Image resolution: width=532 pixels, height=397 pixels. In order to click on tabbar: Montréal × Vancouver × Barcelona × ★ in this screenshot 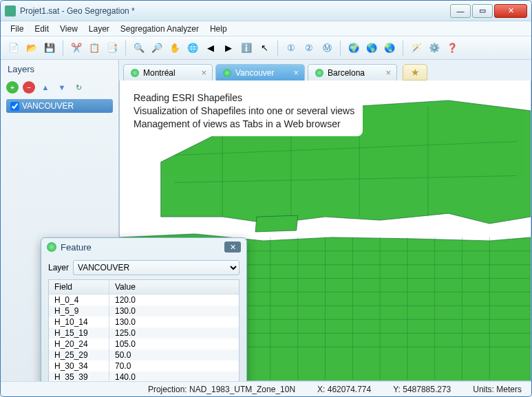, I will do `click(325, 70)`.